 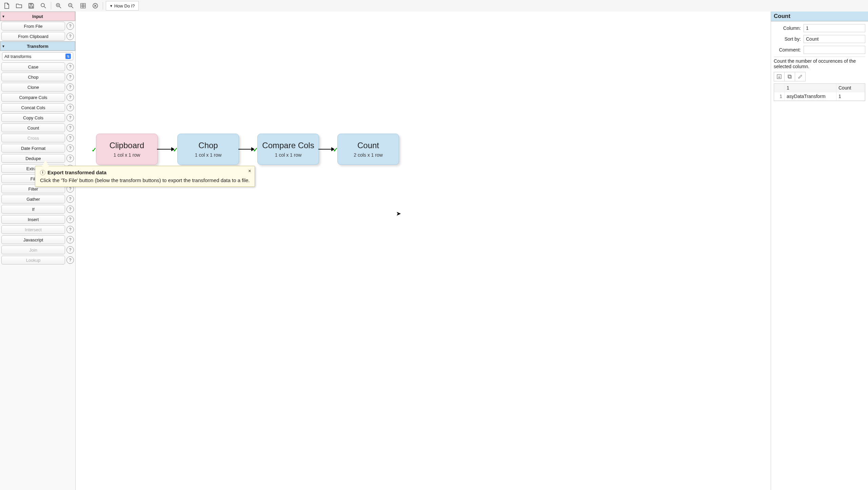 I want to click on transform-item-label: Count, so click(x=33, y=128).